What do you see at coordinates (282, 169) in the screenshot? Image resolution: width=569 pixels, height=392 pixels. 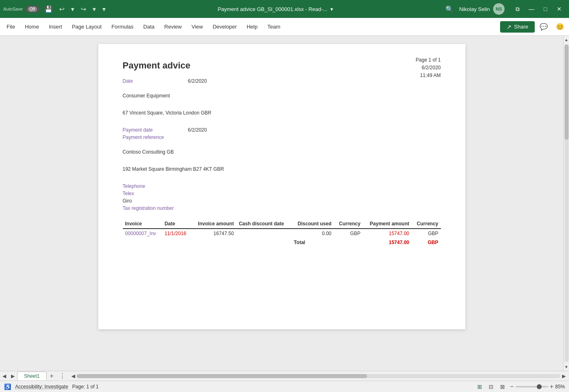 I see `supplier-address-section: 192 Market Square Birmingham B27 4KT GBR` at bounding box center [282, 169].